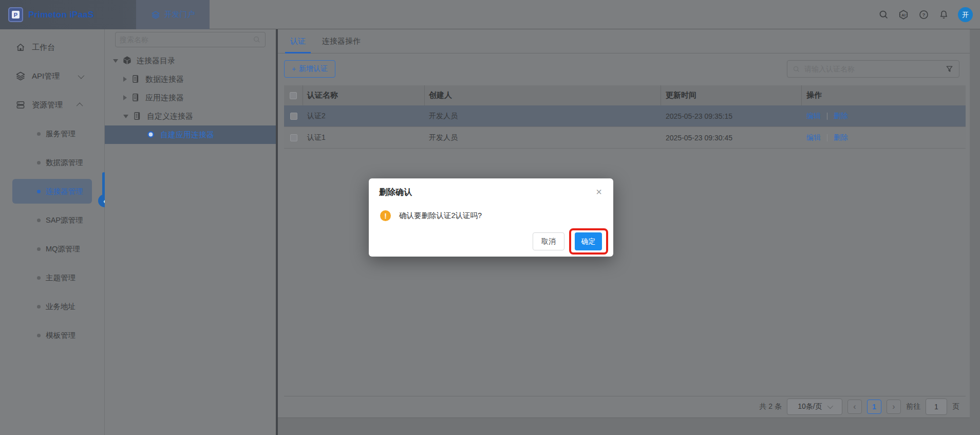 The width and height of the screenshot is (980, 435). Describe the element at coordinates (52, 306) in the screenshot. I see `sidebar-item-business-address: 业务地址` at that location.